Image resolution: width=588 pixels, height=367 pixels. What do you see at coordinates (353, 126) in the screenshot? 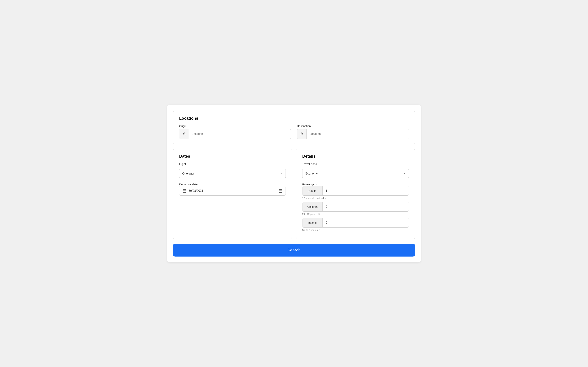
I see `destination-label: Destination` at bounding box center [353, 126].